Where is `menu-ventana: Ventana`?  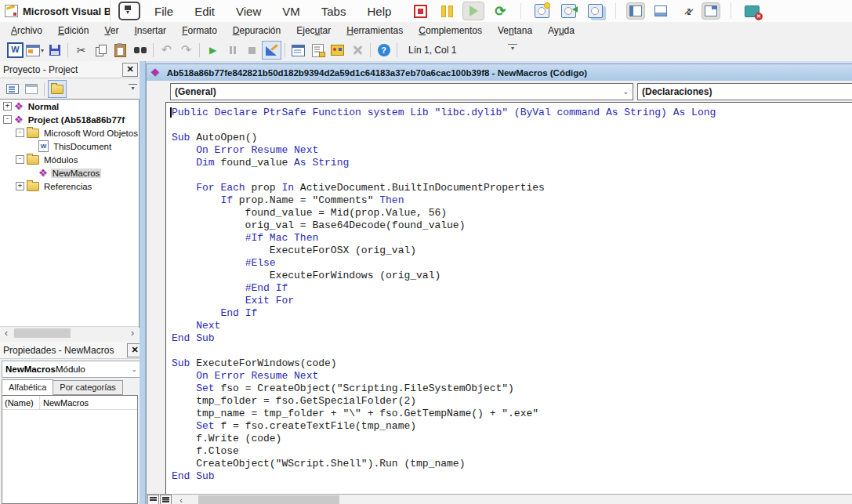 menu-ventana: Ventana is located at coordinates (515, 31).